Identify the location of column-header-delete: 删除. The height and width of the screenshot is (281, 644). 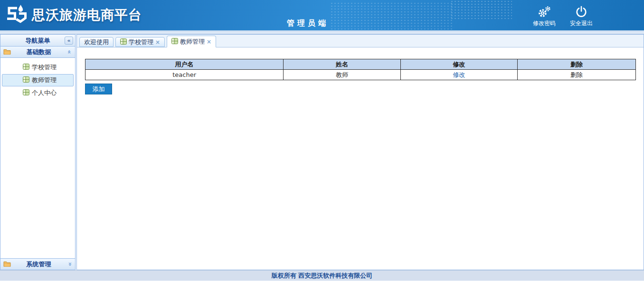
(577, 65).